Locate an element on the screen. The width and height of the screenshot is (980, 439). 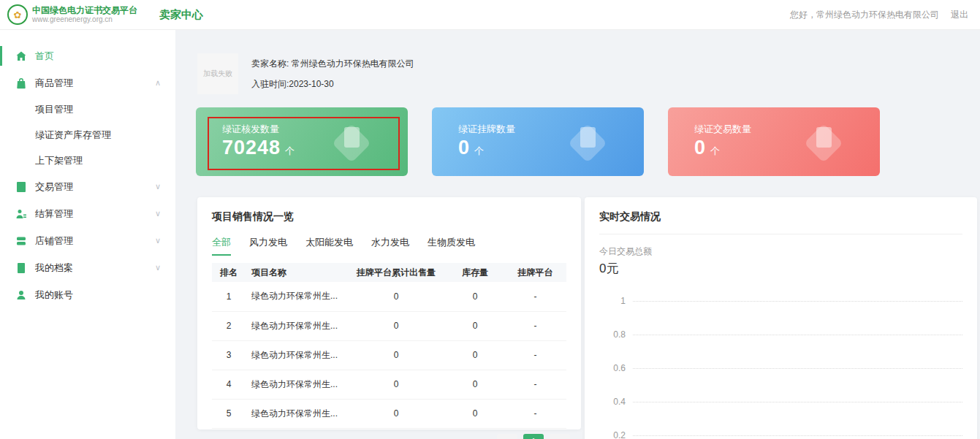
today-total-label: 今日交易总额 is located at coordinates (780, 251).